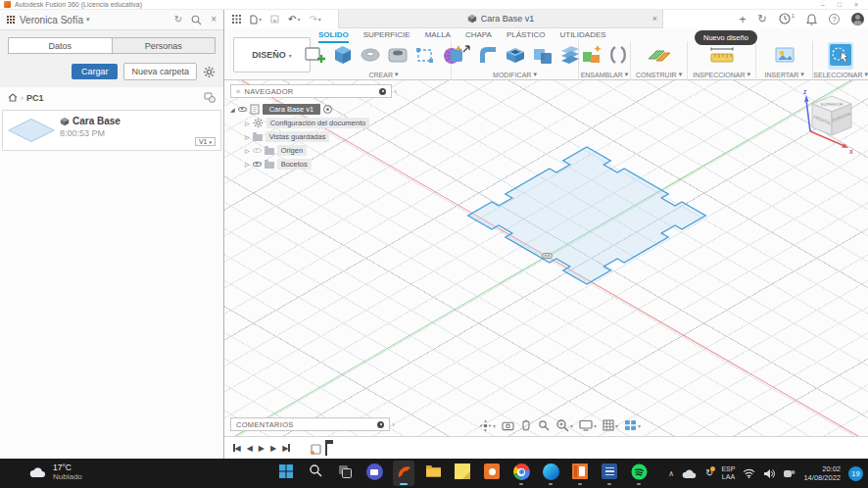 The width and height of the screenshot is (868, 488). Describe the element at coordinates (374, 473) in the screenshot. I see `chat-button` at that location.